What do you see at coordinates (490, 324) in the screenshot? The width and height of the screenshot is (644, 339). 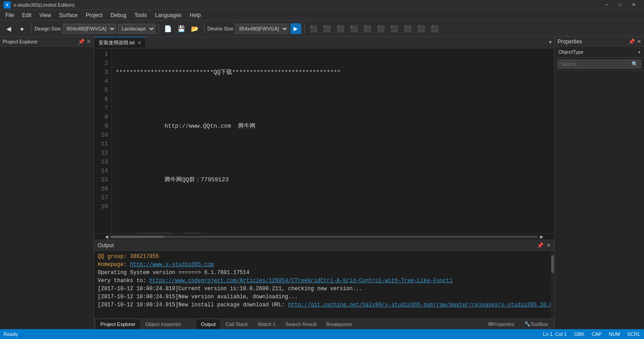 I see `properties-icon: ⊞` at bounding box center [490, 324].